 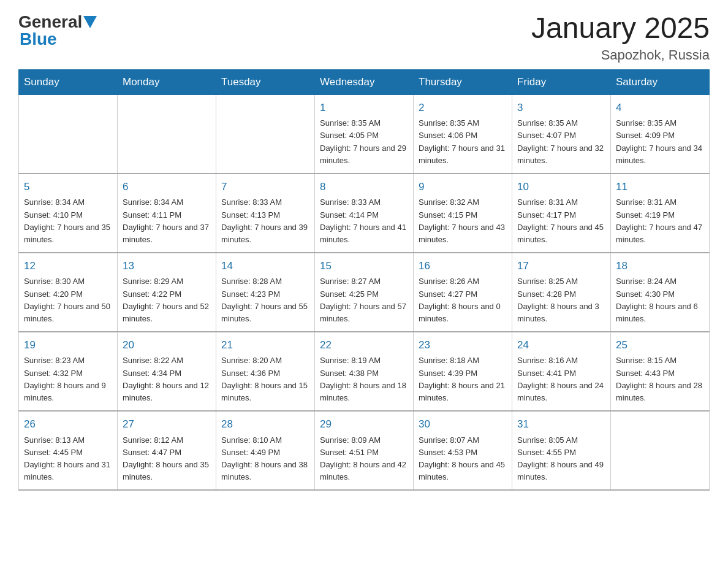 I want to click on day-info: Sunrise: 8:26 AM Sunset: 4:27 PM Dayligh…, so click(x=463, y=301).